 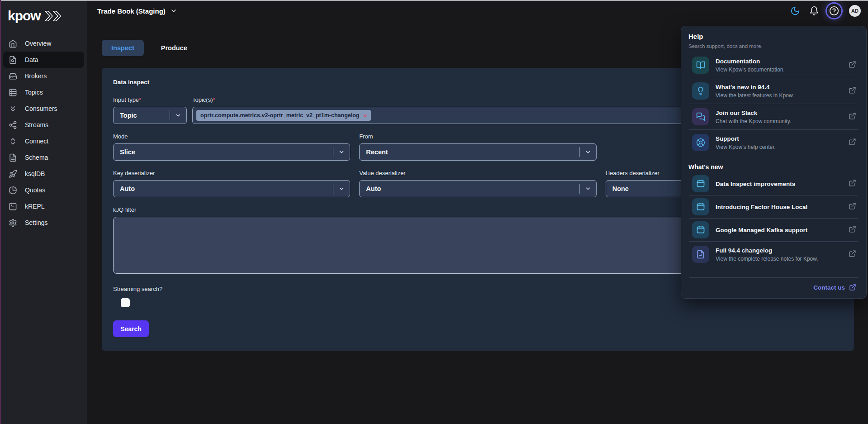 I want to click on sidebar: kpow Overview Data Brokers Topics, so click(x=43, y=212).